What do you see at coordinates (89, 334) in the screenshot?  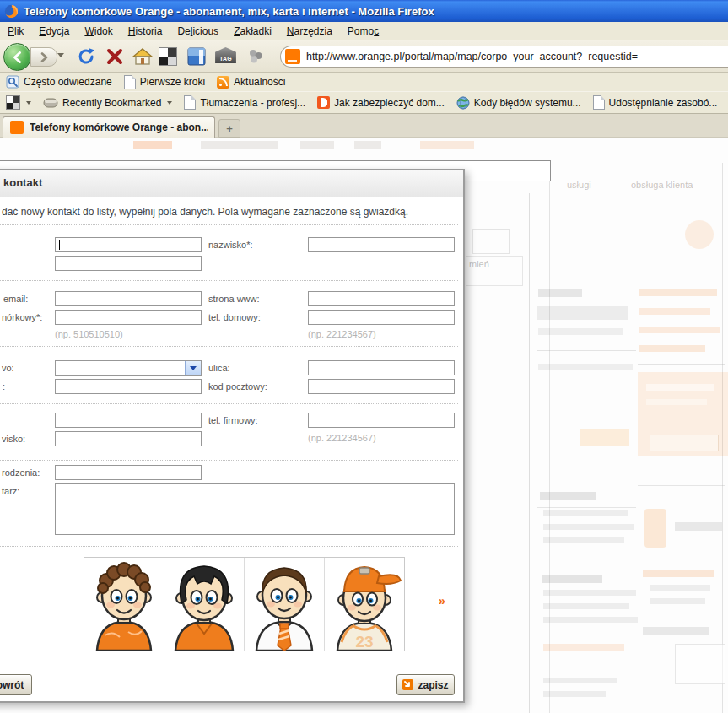 I see `mobile-phone-hint: (np. 510510510)` at bounding box center [89, 334].